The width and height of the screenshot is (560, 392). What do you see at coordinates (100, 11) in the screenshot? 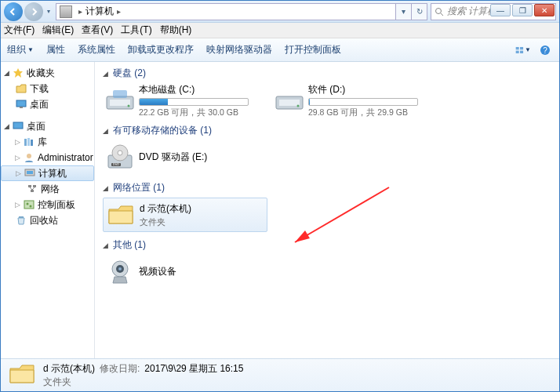
I see `breadcrumb-item: 计算机` at bounding box center [100, 11].